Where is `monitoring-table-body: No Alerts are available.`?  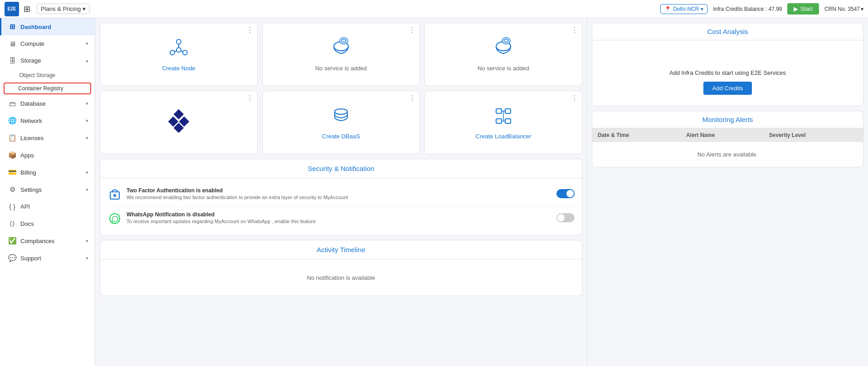 monitoring-table-body: No Alerts are available. is located at coordinates (727, 154).